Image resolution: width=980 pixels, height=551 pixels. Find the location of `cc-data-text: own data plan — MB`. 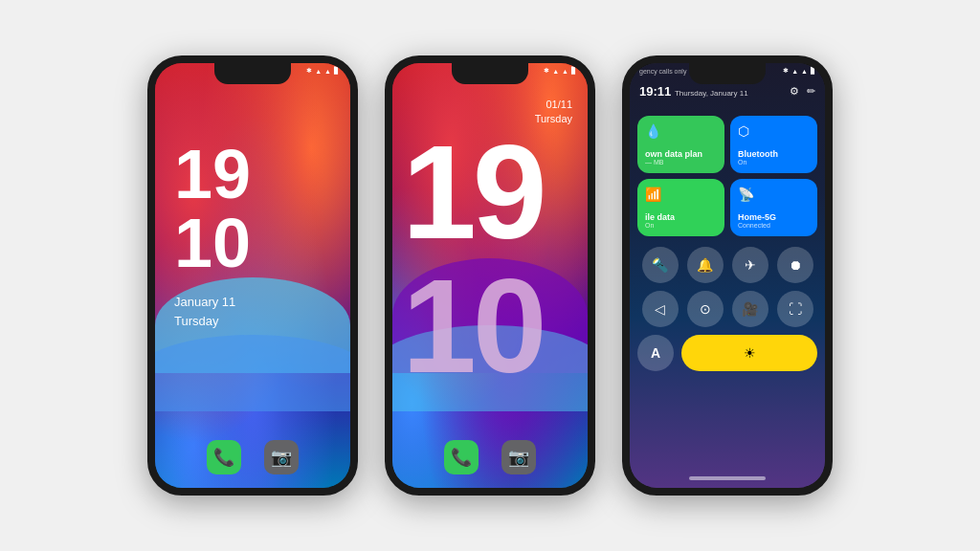

cc-data-text: own data plan — MB is located at coordinates (681, 157).